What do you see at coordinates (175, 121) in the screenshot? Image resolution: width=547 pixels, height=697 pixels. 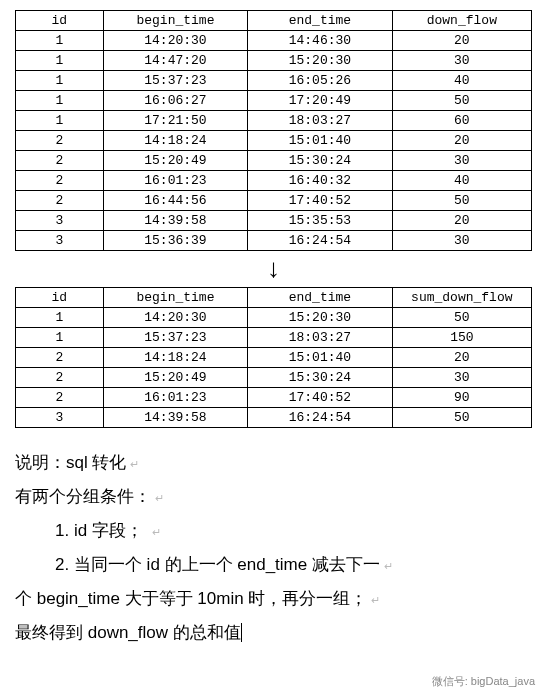 I see `table-cell: 17:21:50` at bounding box center [175, 121].